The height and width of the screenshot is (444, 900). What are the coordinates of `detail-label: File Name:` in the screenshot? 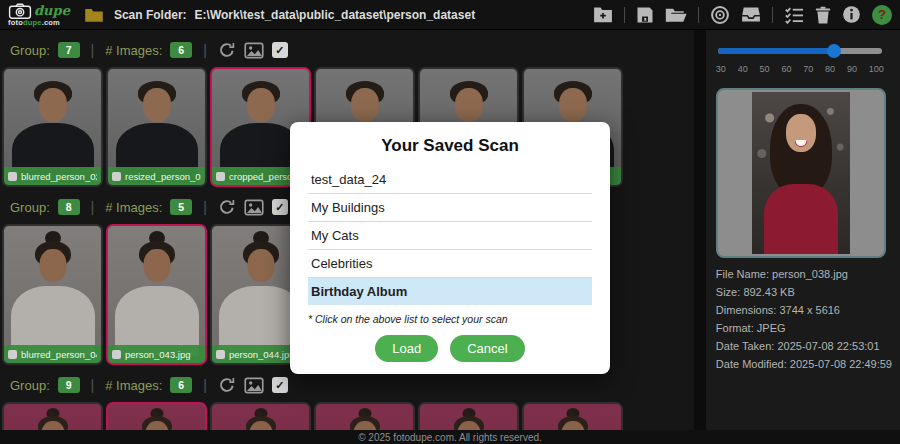 It's located at (742, 274).